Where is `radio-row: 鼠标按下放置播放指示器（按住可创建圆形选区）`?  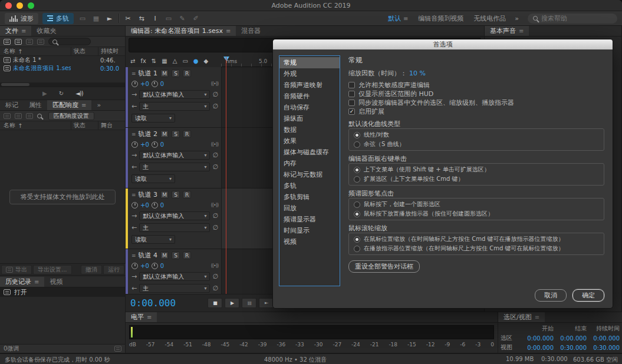
radio-row: 鼠标按下放置播放指示器（按住可创建圆形选区） is located at coordinates (476, 214).